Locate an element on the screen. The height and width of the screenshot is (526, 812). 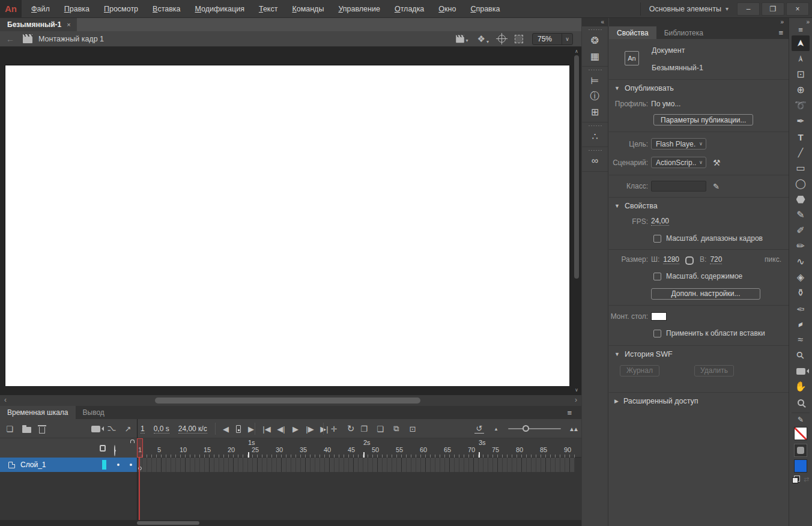
timeline-tab: Вывод is located at coordinates (94, 413).